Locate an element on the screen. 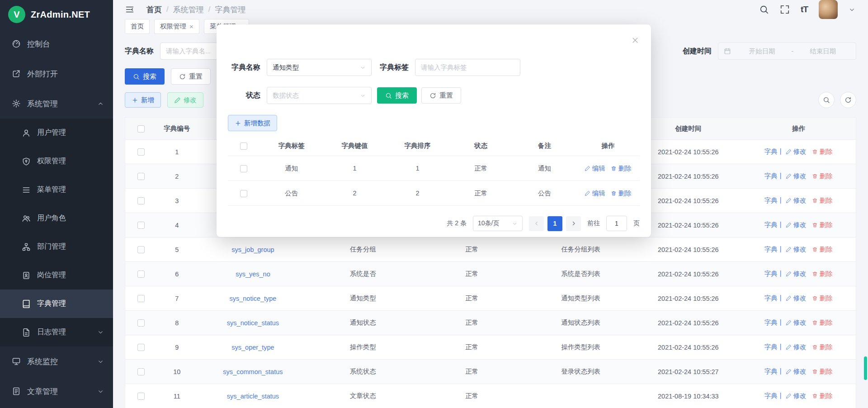  sidebar-item: 岗位管理 is located at coordinates (57, 275).